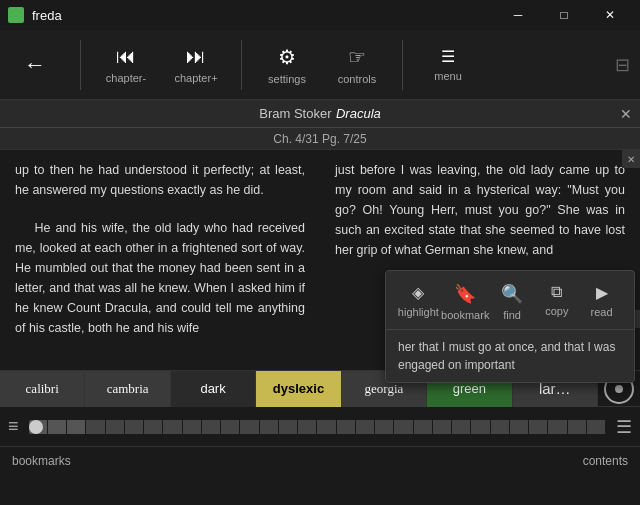 The height and width of the screenshot is (505, 640). Describe the element at coordinates (287, 57) in the screenshot. I see `settings-icon: ⚙` at that location.